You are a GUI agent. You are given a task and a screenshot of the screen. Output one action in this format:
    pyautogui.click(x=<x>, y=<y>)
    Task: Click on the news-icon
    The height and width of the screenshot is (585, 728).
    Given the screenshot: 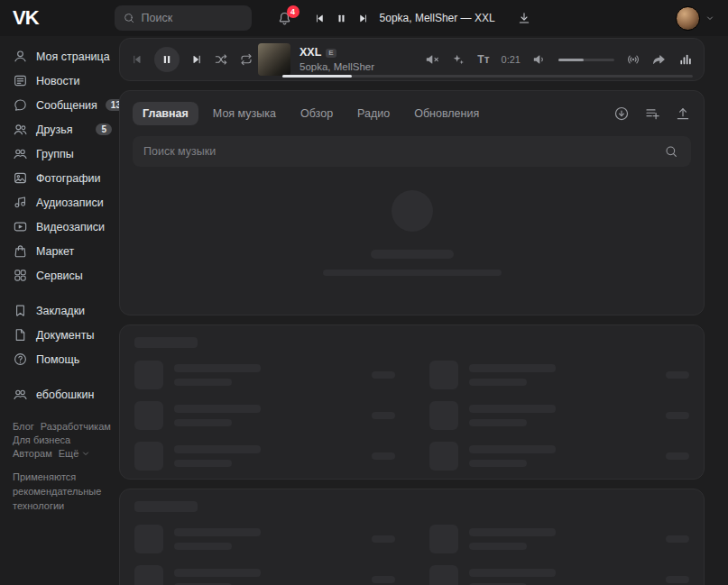 What is the action you would take?
    pyautogui.click(x=20, y=81)
    